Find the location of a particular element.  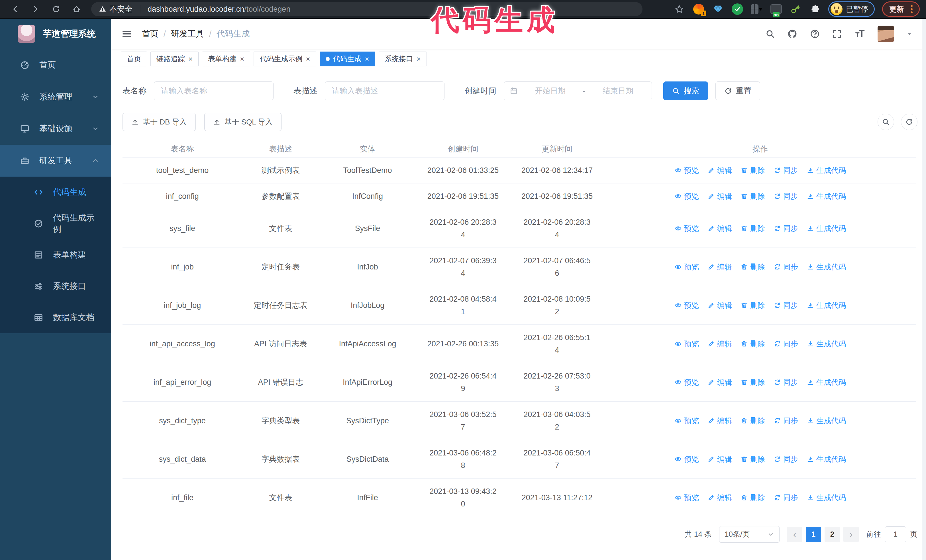

tab-0: 首页 is located at coordinates (134, 59).